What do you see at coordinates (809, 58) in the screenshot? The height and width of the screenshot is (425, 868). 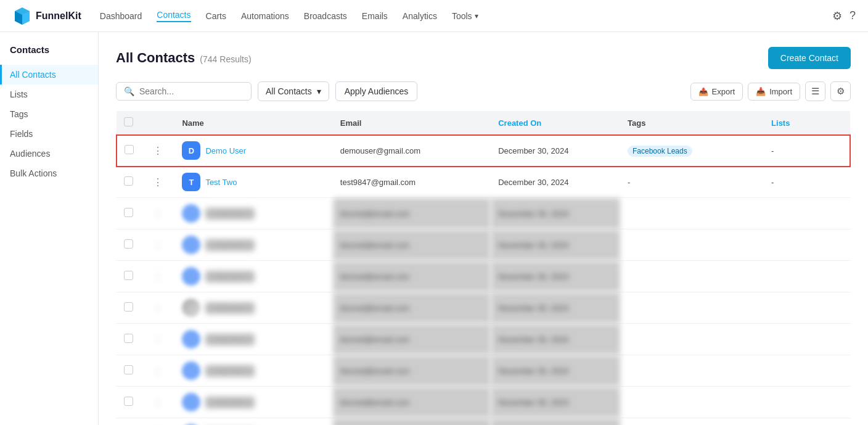 I see `create-contact-button: Create Contact` at bounding box center [809, 58].